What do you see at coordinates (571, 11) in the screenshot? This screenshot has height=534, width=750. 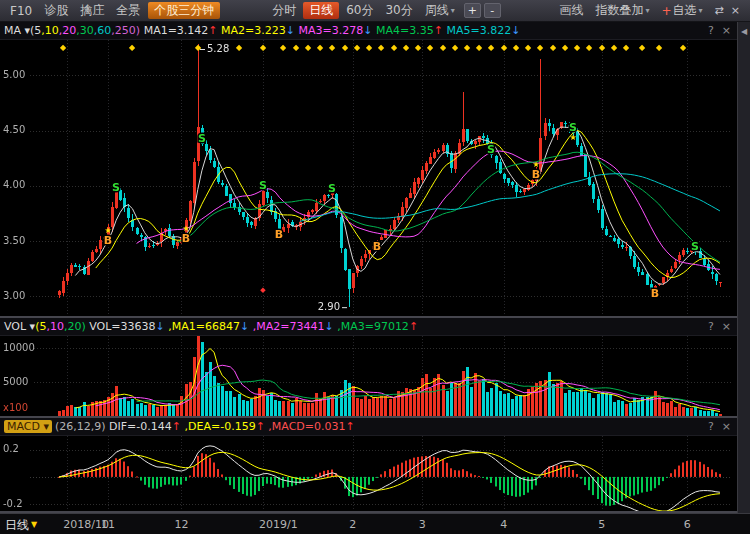 I see `toolbar-button-draw-line: 画线` at bounding box center [571, 11].